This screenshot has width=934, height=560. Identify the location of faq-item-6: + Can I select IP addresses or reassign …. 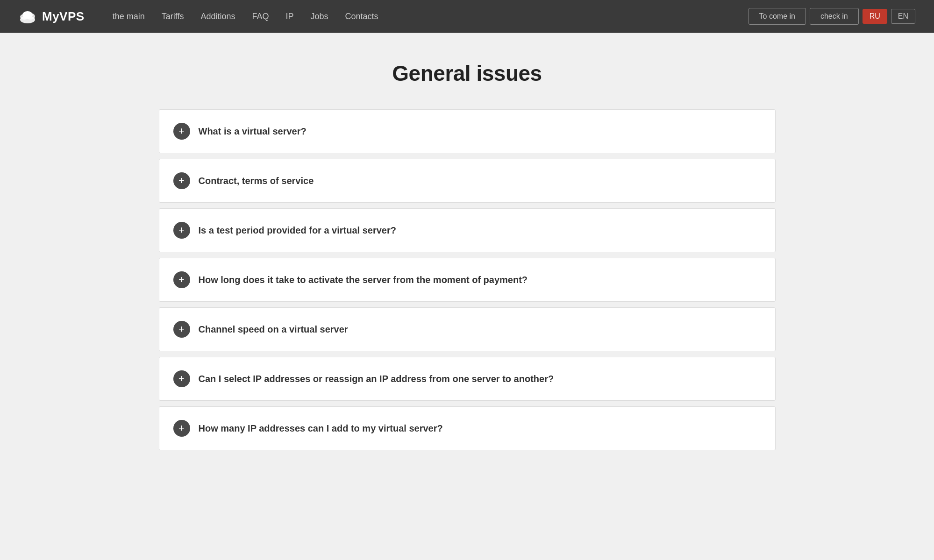
(467, 379).